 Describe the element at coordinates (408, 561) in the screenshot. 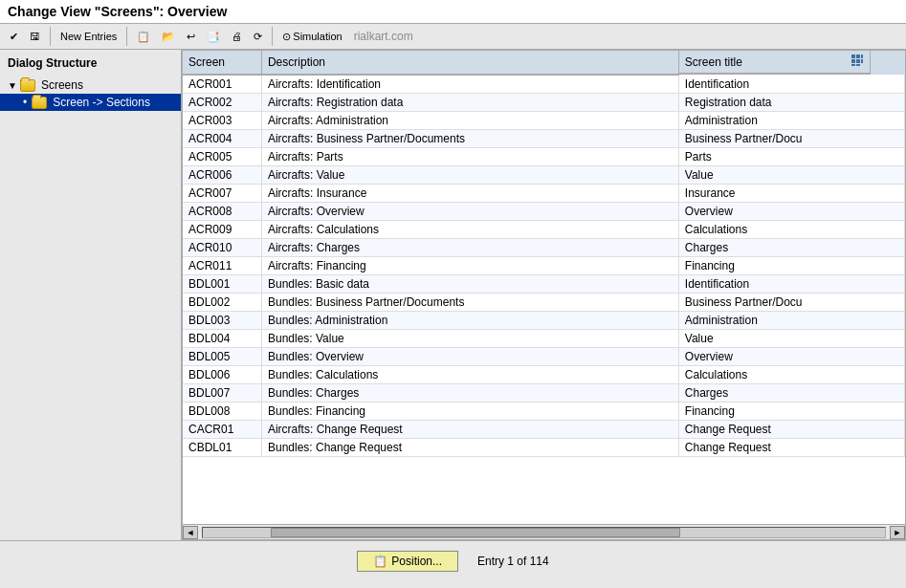

I see `position-button: 📋 Position...` at that location.